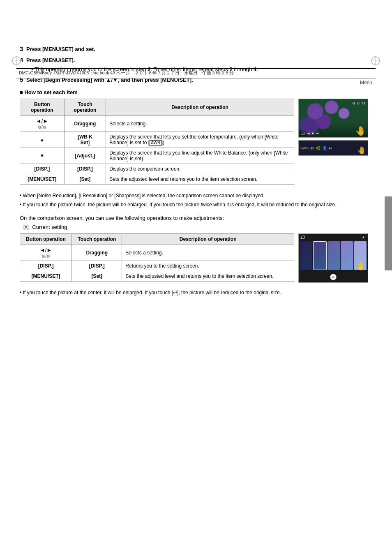 This screenshot has height=554, width=392. What do you see at coordinates (304, 148) in the screenshot?
I see `wb-indicator: AWB` at bounding box center [304, 148].